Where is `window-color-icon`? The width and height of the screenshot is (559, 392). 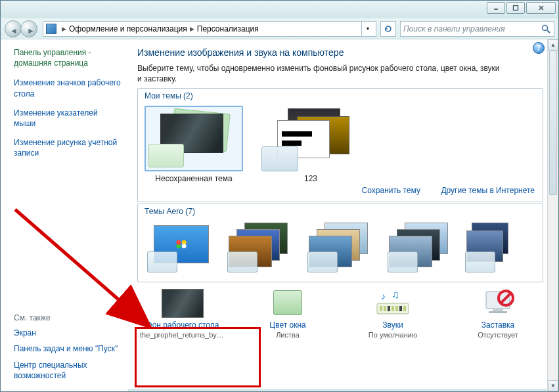 window-color-icon is located at coordinates (288, 303).